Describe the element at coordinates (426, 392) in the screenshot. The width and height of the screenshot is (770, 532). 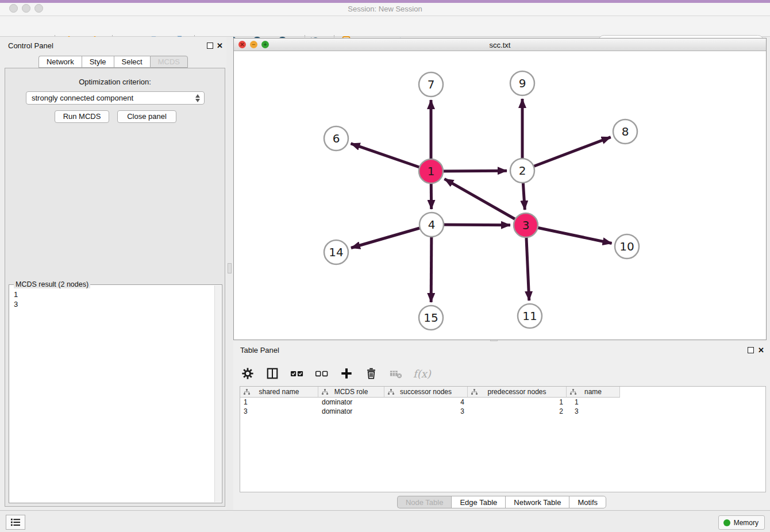
I see `column-header-successor-nodes: successor nodes` at that location.